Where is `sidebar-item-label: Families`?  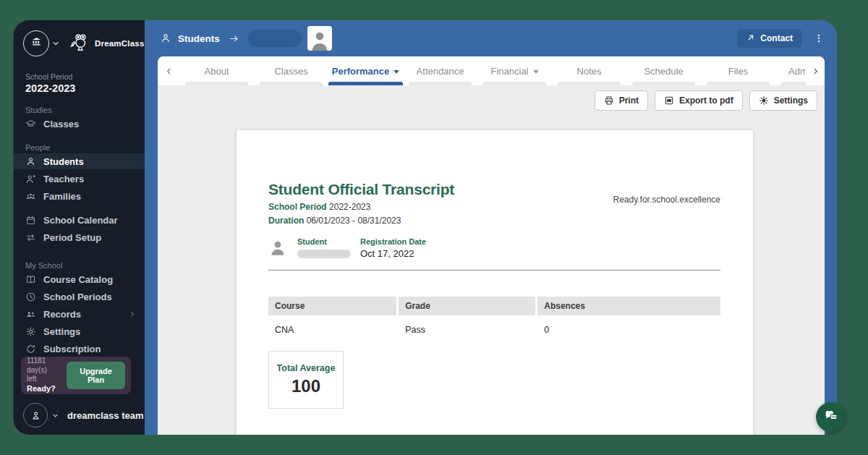
sidebar-item-label: Families is located at coordinates (62, 197).